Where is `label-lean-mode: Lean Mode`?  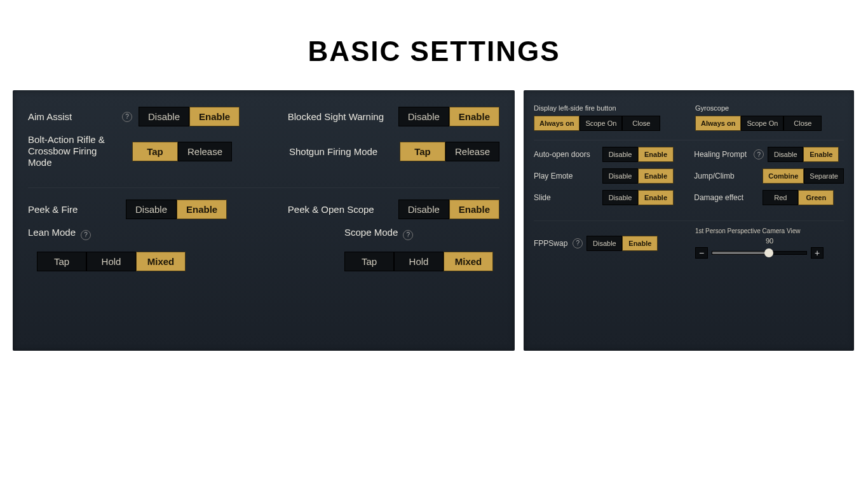
label-lean-mode: Lean Mode is located at coordinates (52, 233).